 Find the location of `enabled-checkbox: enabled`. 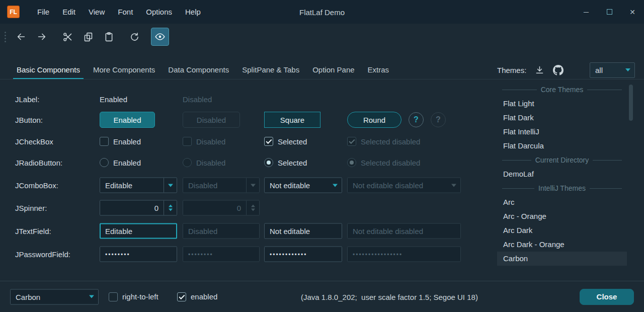

enabled-checkbox: enabled is located at coordinates (197, 297).